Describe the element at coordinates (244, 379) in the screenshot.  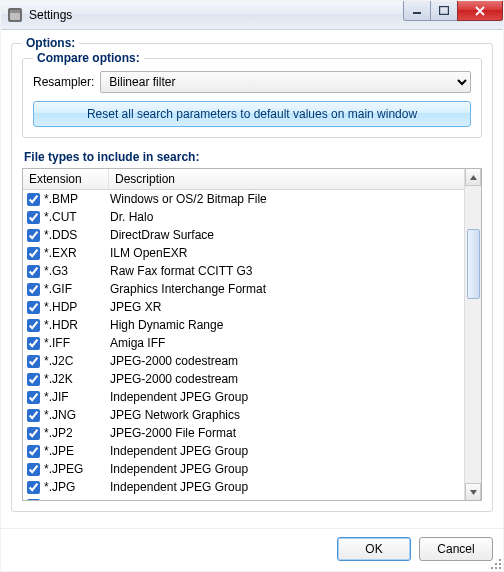
I see `table-row: *.J2KJPEG-2000 codestream` at that location.